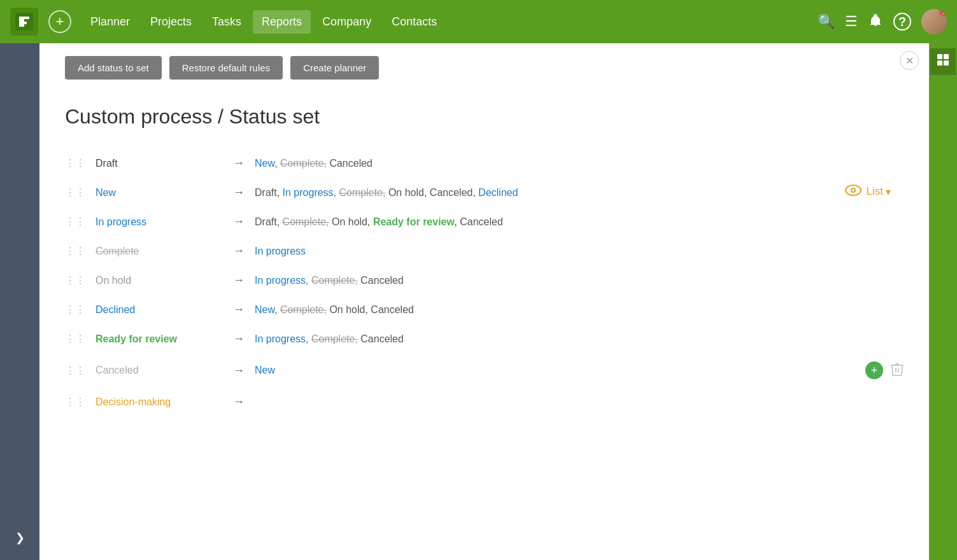 This screenshot has height=560, width=957. I want to click on status-targets-onhold: In progress, Complete, Canceled, so click(579, 281).